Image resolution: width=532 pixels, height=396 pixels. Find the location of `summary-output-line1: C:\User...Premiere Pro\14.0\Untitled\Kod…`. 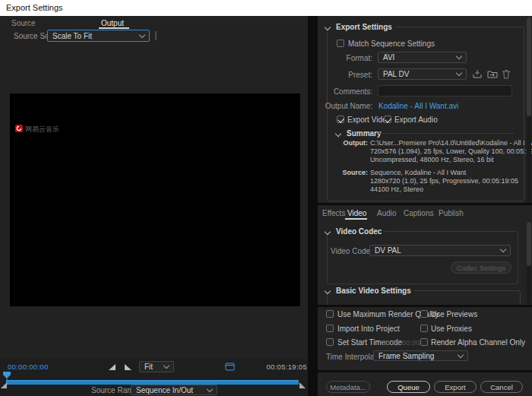

summary-output-line1: C:\User...Premiere Pro\14.0\Untitled\Kod… is located at coordinates (451, 143).